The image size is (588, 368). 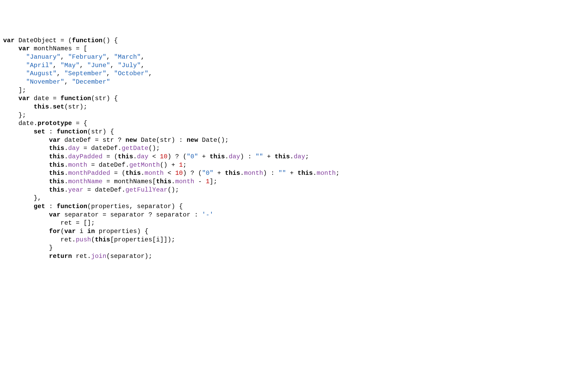 I want to click on token-ident: [properties[i]]);, so click(x=143, y=240).